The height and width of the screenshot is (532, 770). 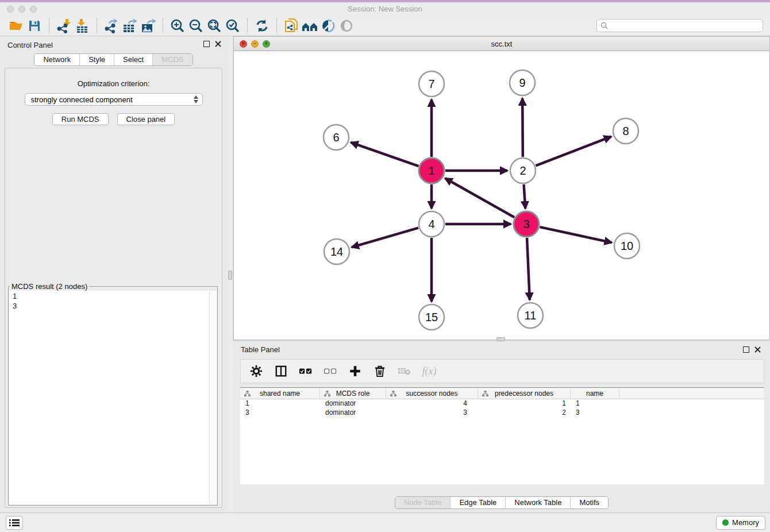 What do you see at coordinates (146, 119) in the screenshot?
I see `close-panel-button: Close panel` at bounding box center [146, 119].